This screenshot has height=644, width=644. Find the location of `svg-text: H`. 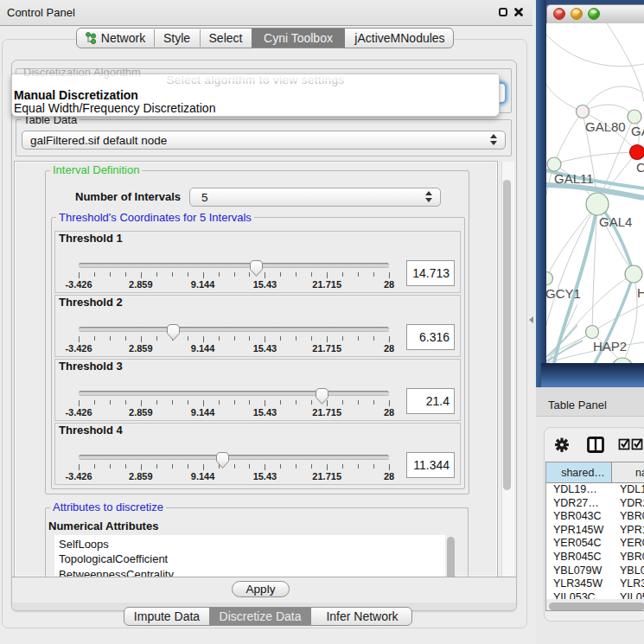

svg-text: H is located at coordinates (641, 292).